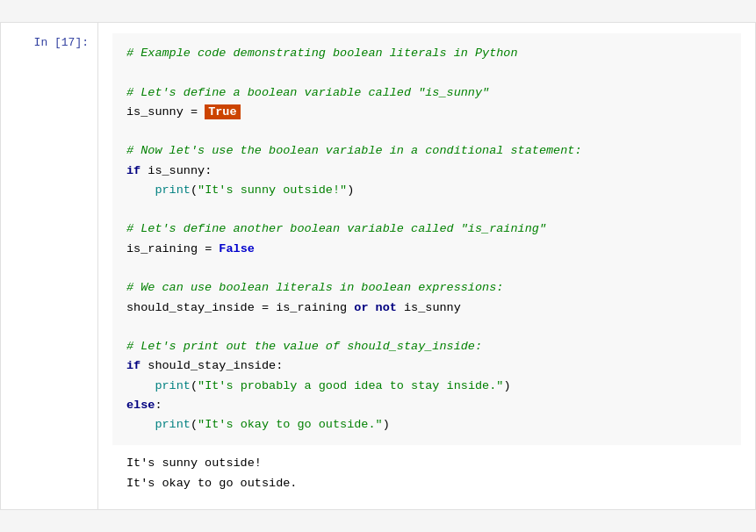  What do you see at coordinates (427, 191) in the screenshot?
I see `code-line: print("It's sunny outside!")` at bounding box center [427, 191].